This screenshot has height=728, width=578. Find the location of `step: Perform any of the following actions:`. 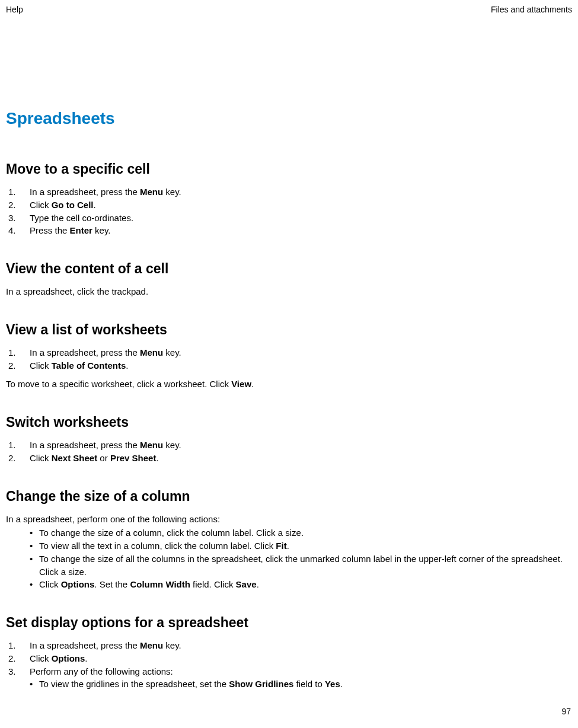

step: Perform any of the following actions: is located at coordinates (289, 672).